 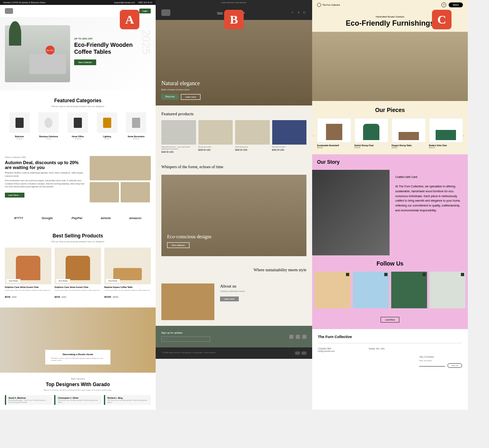 What do you see at coordinates (390, 351) in the screenshot?
I see `c-footer: The Furn Collective (702)456-7890 info@y…` at bounding box center [390, 351].